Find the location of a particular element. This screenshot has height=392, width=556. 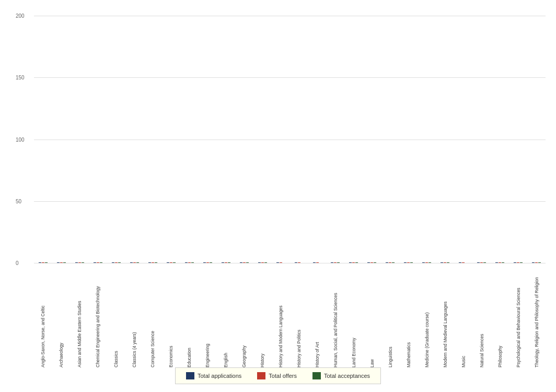

x-label-item: Economics is located at coordinates (171, 315).